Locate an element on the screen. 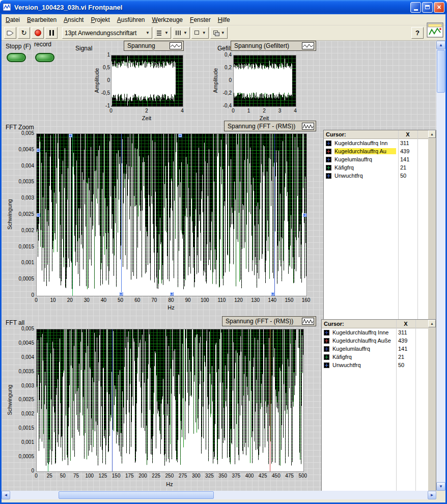 Image resolution: width=447 pixels, height=504 pixels. tick-label: 160 is located at coordinates (306, 300).